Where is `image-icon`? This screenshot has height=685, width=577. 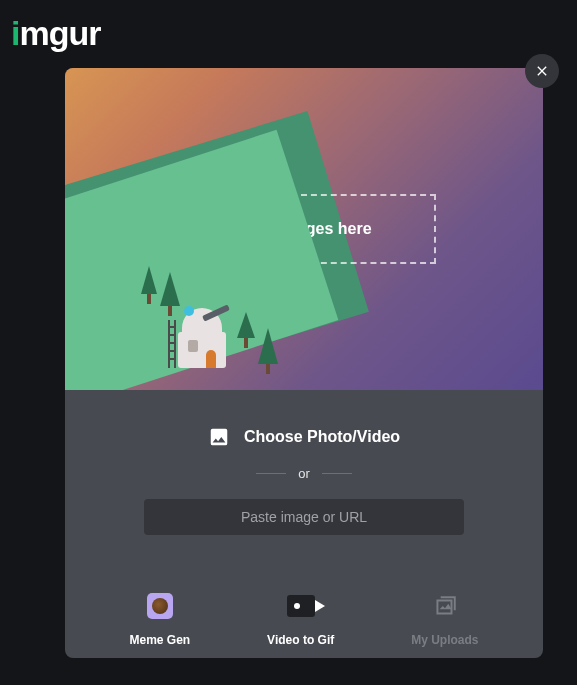
image-icon is located at coordinates (219, 437).